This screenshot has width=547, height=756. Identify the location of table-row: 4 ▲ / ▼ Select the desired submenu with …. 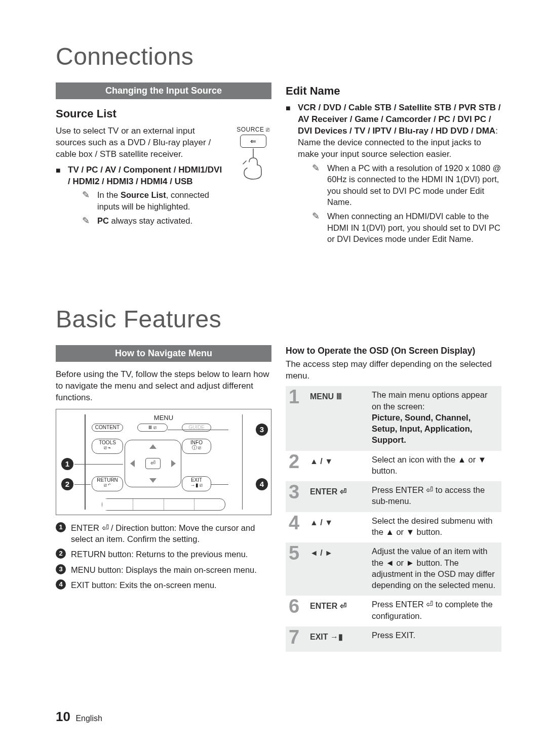
(394, 527).